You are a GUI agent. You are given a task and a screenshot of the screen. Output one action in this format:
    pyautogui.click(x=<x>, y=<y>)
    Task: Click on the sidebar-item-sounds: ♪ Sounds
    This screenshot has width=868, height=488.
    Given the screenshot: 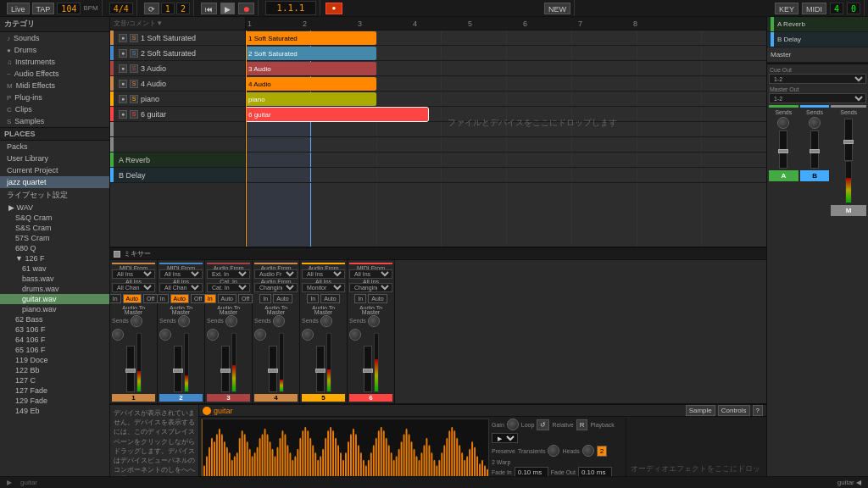 What is the action you would take?
    pyautogui.click(x=54, y=38)
    